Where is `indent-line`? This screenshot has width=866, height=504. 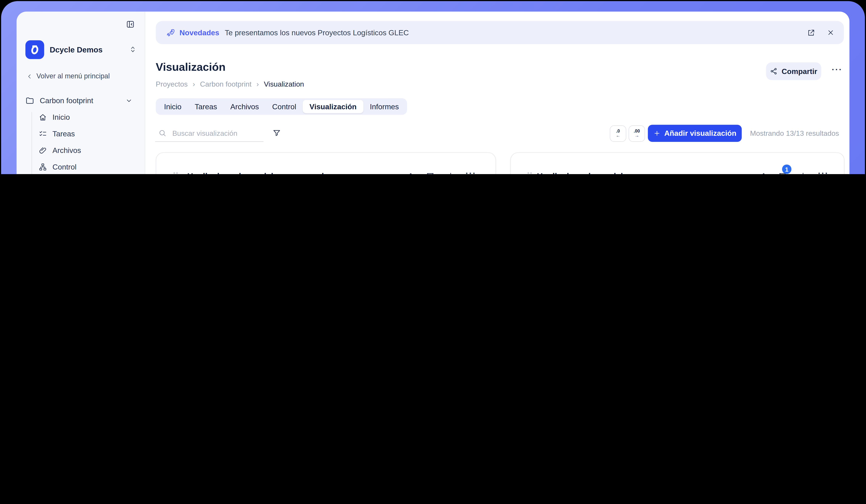 indent-line is located at coordinates (32, 143).